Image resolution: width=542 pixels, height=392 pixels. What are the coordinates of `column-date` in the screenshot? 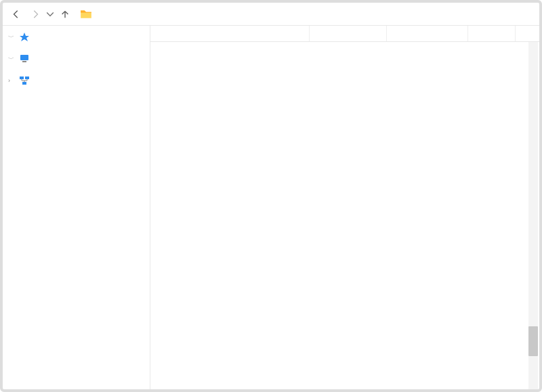 It's located at (348, 34).